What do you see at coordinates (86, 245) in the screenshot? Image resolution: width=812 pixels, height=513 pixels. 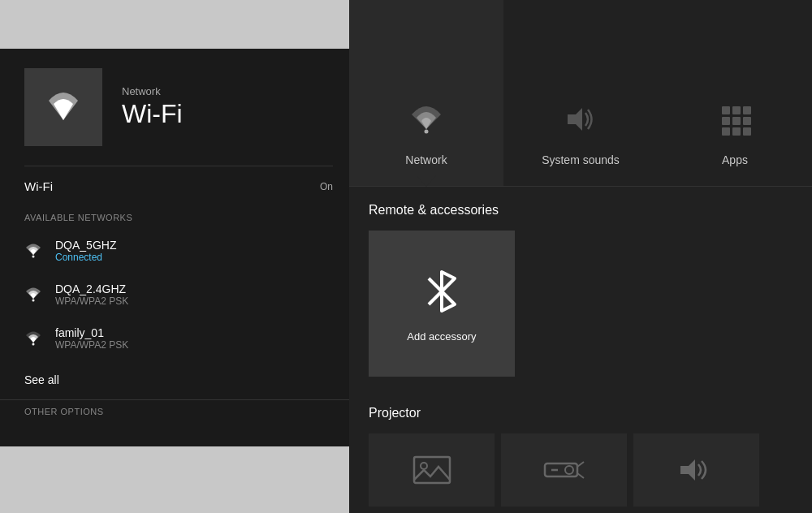 I see `network-dqa5-name: DQA_5GHZ` at bounding box center [86, 245].